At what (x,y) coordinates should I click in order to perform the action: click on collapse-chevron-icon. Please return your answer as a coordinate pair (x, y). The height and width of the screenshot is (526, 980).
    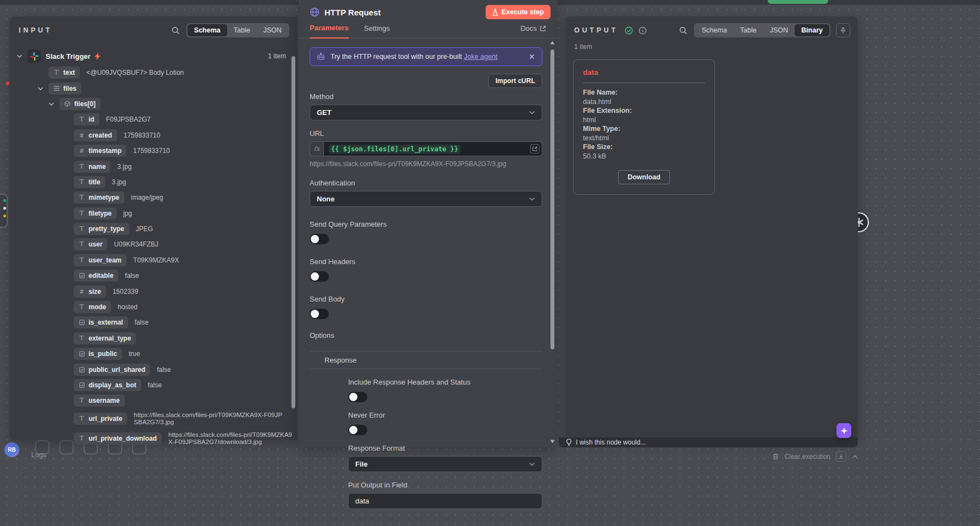
    Looking at the image, I should click on (855, 457).